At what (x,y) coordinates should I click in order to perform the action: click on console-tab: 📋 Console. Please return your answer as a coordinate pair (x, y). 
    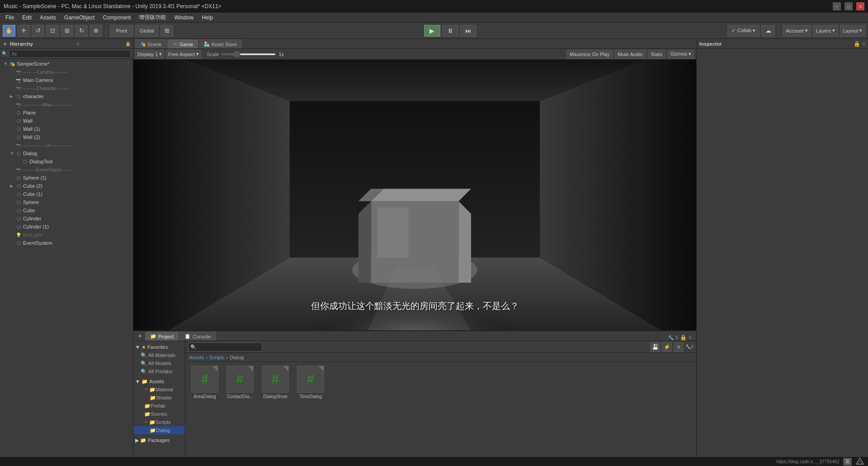
    Looking at the image, I should click on (198, 336).